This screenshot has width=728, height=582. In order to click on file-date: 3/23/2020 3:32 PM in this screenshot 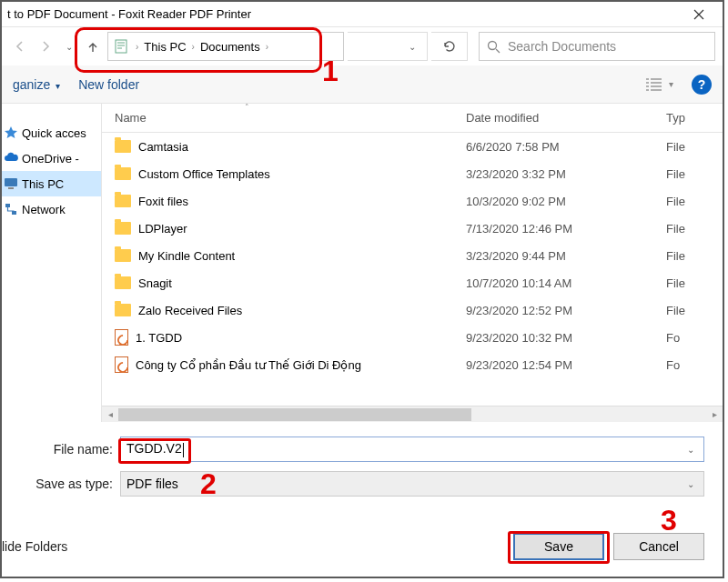, I will do `click(566, 175)`.